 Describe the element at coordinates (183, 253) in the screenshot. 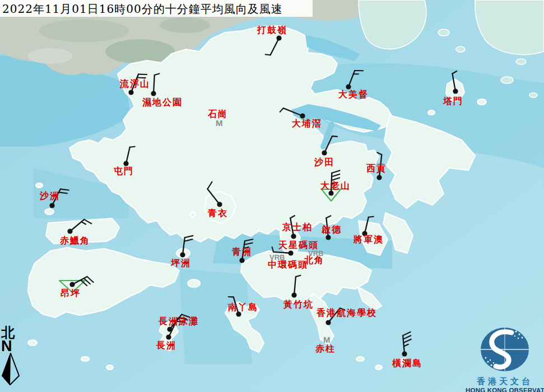

I see `land-peng-chau` at that location.